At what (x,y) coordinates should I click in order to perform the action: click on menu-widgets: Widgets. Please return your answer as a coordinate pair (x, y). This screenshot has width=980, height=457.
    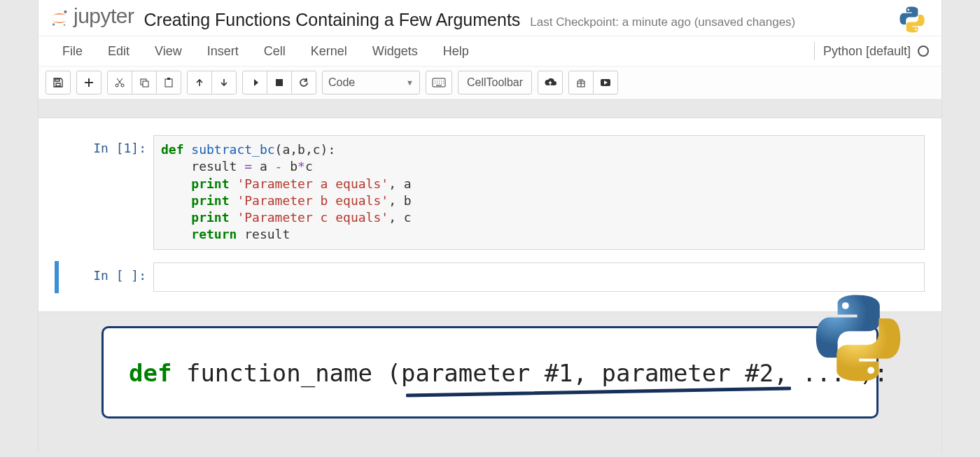
    Looking at the image, I should click on (395, 52).